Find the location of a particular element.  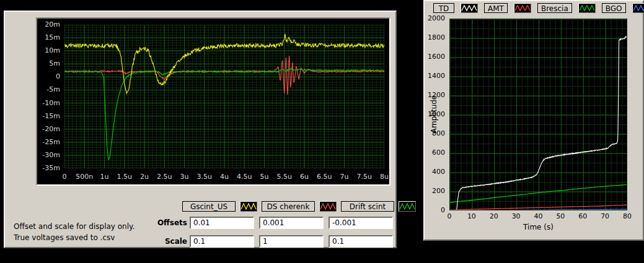

offset-note-line1: Offset and scale for display only. is located at coordinates (74, 226).